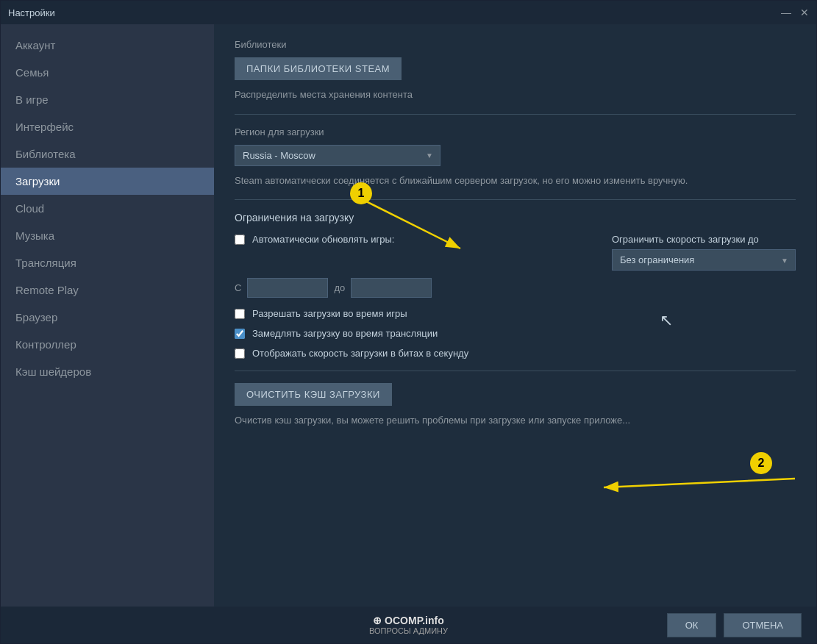  I want to click on region-description: Steam автоматически соединяется с ближай…, so click(515, 181).